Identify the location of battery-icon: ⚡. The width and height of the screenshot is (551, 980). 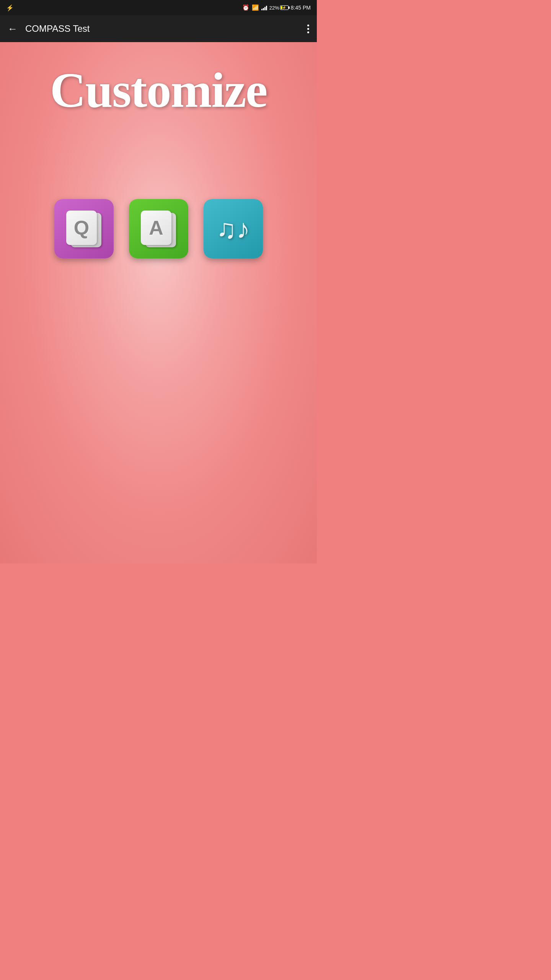
(284, 8).